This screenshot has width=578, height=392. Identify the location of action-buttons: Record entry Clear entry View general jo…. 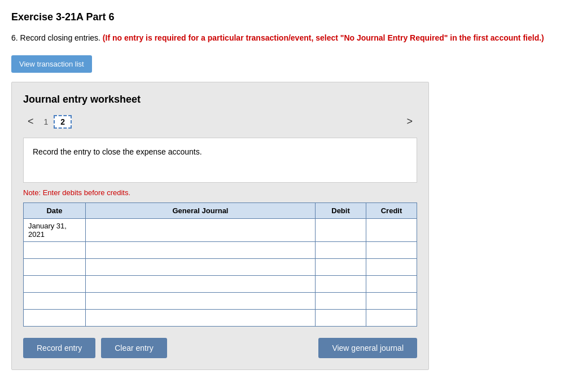
(220, 348).